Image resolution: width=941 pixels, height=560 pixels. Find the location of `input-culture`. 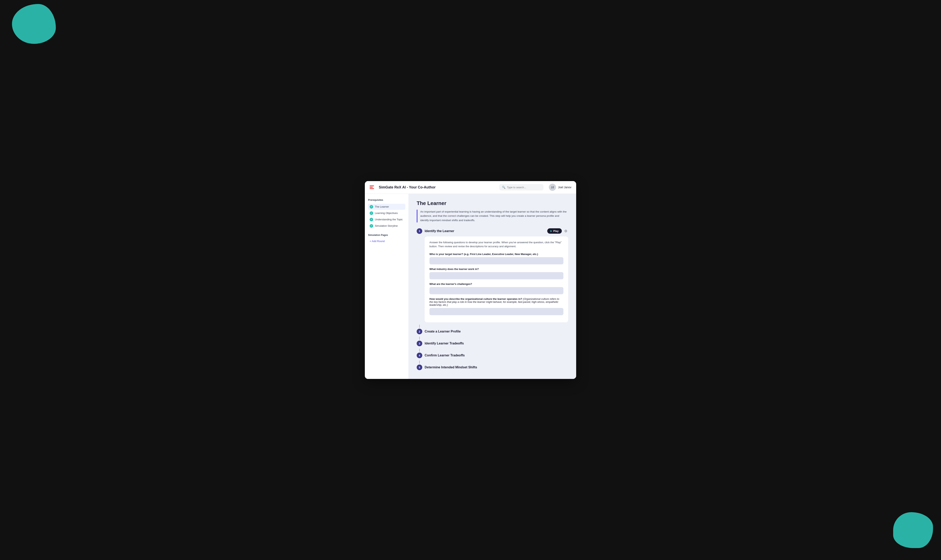

input-culture is located at coordinates (496, 312).